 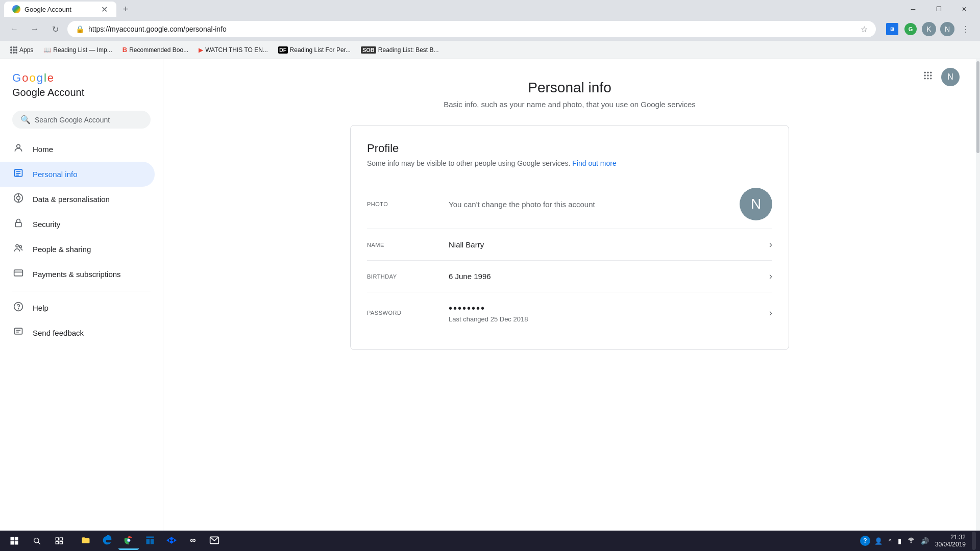 I want to click on page-subtitle: Basic info, such as your name and photo,…, so click(x=570, y=104).